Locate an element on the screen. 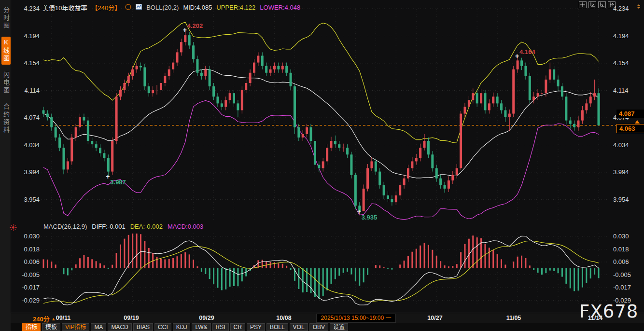  date-tick-label: 10/08 is located at coordinates (284, 318).